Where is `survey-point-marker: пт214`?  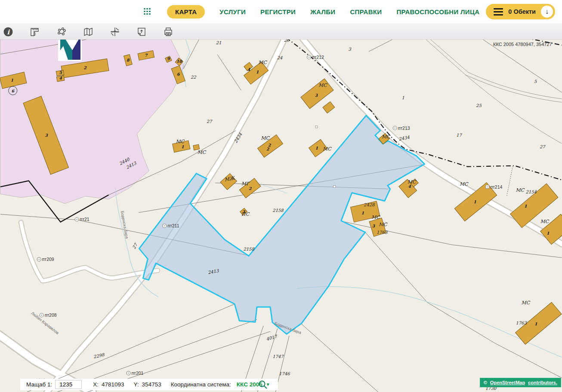
survey-point-marker: пт214 is located at coordinates (494, 187).